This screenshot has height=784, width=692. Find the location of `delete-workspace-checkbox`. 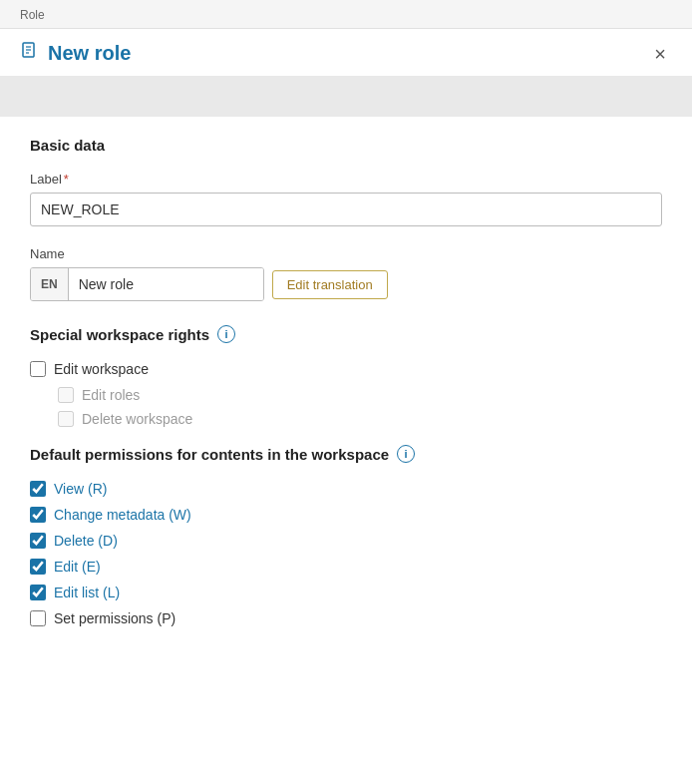

delete-workspace-checkbox is located at coordinates (66, 419).